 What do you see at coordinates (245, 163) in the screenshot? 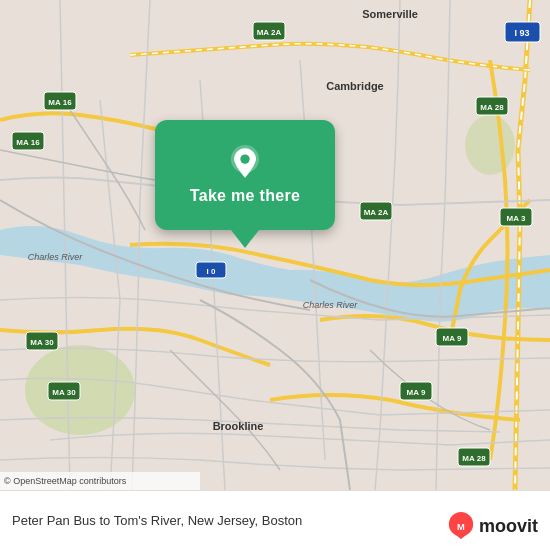
I see `location-pin-icon` at bounding box center [245, 163].